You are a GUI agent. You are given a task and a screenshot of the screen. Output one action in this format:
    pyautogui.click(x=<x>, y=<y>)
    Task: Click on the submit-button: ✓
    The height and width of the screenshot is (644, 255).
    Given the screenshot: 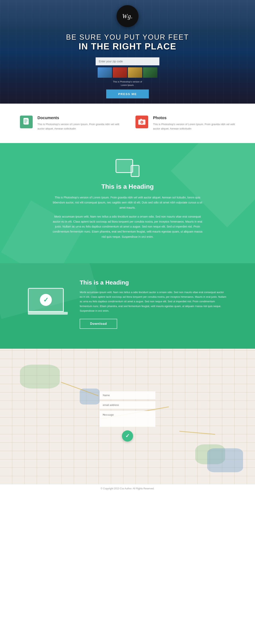 What is the action you would take?
    pyautogui.click(x=128, y=436)
    